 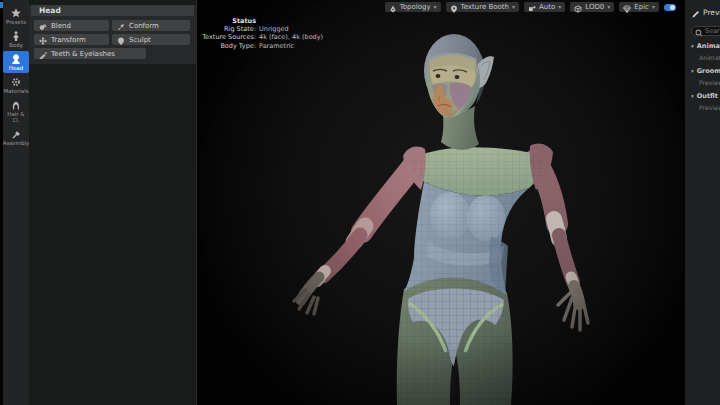 I want to click on sculpt-icon, so click(x=121, y=40).